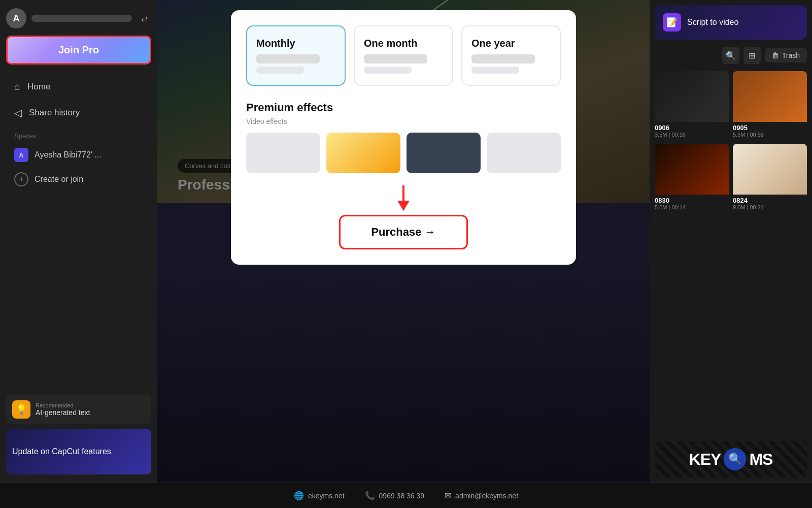 The height and width of the screenshot is (508, 812). What do you see at coordinates (79, 134) in the screenshot?
I see `spaces-label: Spaces` at bounding box center [79, 134].